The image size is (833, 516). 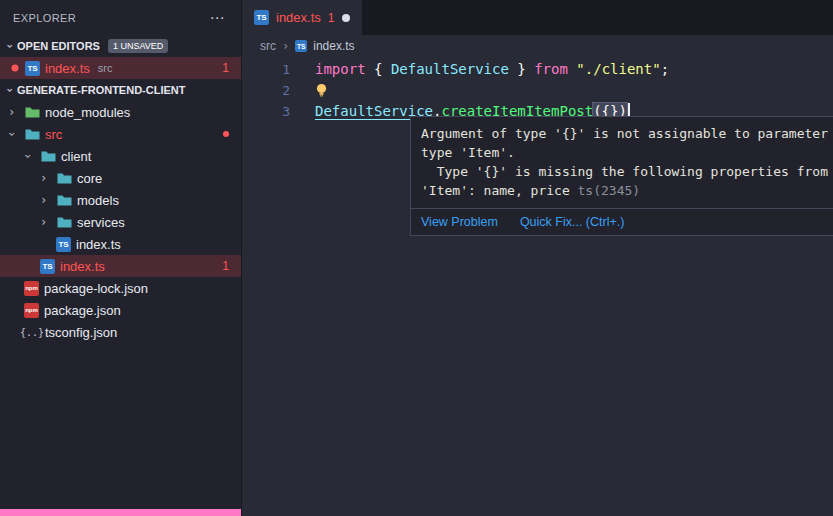 I want to click on open-editor-label: index.ts, so click(x=68, y=68).